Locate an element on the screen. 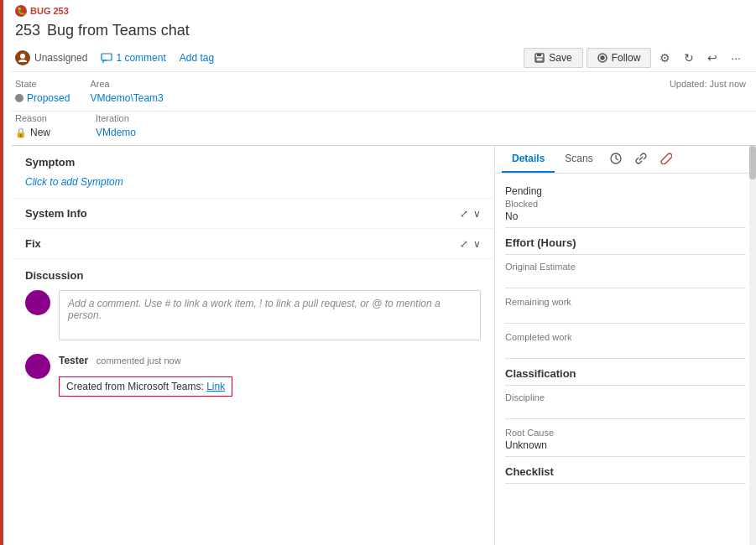 This screenshot has width=756, height=545. checklist-header: Checklist is located at coordinates (626, 471).